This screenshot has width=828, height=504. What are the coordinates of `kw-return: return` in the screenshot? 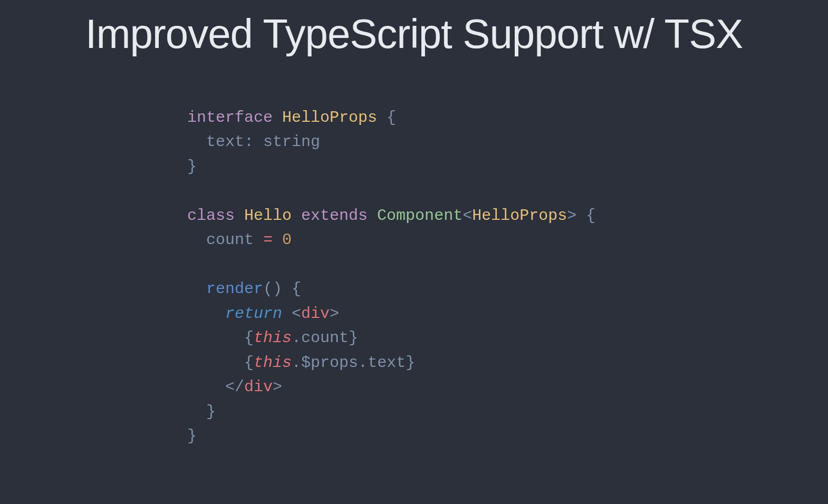 It's located at (254, 314).